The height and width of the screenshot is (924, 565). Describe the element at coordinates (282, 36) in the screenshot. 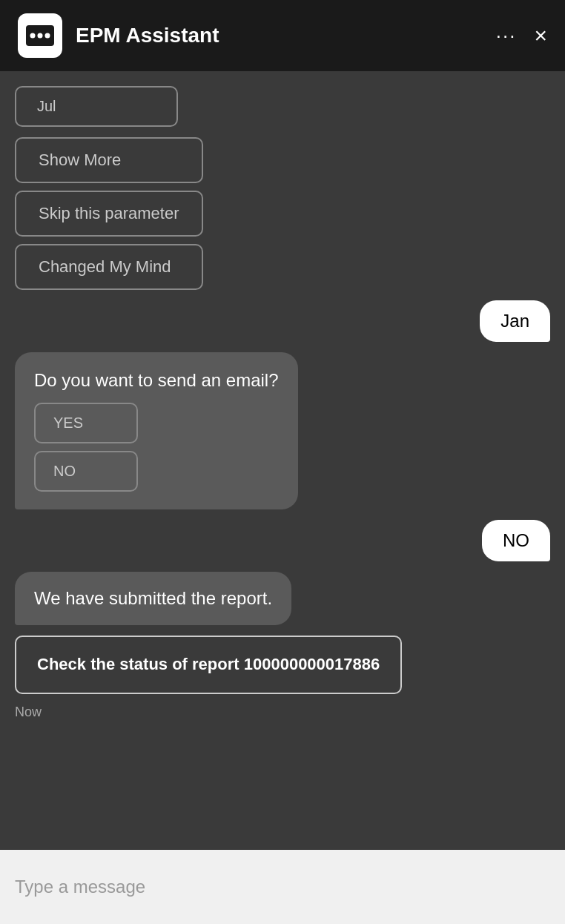

I see `chat-header: EPM Assistant ··· ×` at that location.